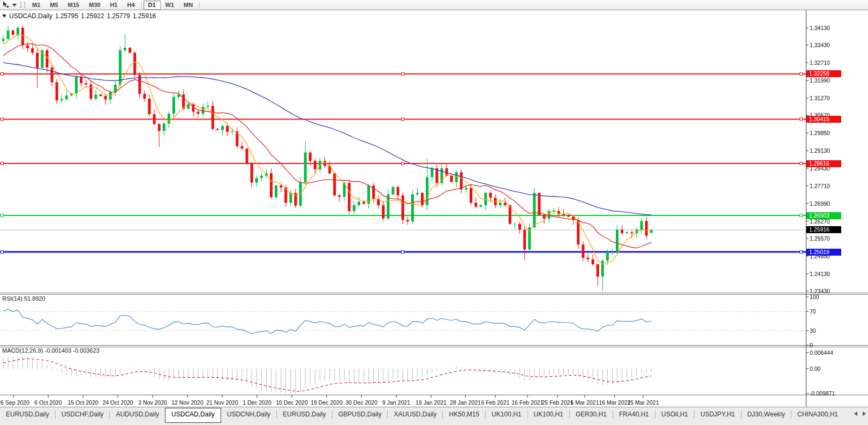  What do you see at coordinates (112, 5) in the screenshot?
I see `timeframe-buttons: M1M5M15M30H1H4D1W1MN` at bounding box center [112, 5].